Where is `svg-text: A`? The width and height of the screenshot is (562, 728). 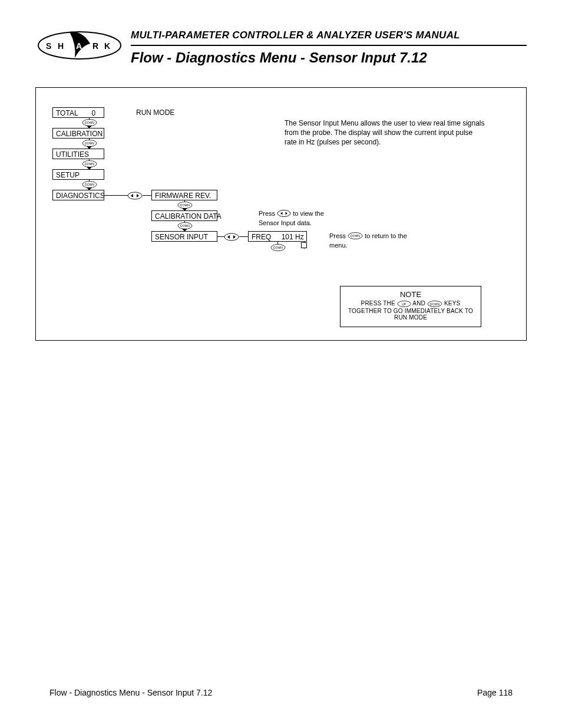
svg-text: A is located at coordinates (79, 46).